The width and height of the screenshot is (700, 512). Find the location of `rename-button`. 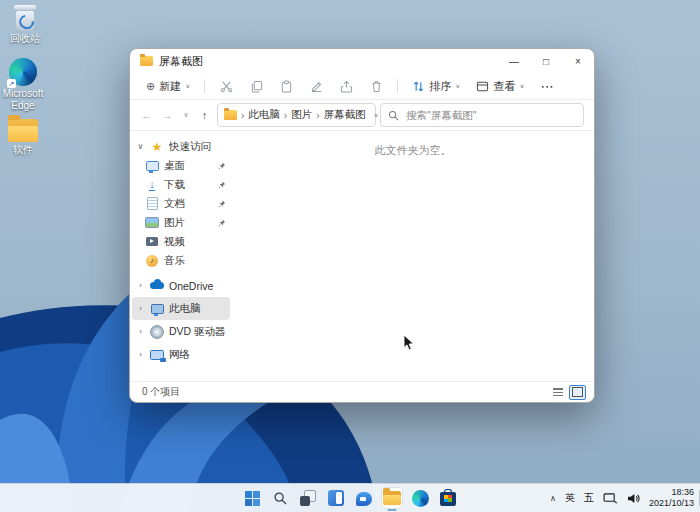

rename-button is located at coordinates (316, 86).